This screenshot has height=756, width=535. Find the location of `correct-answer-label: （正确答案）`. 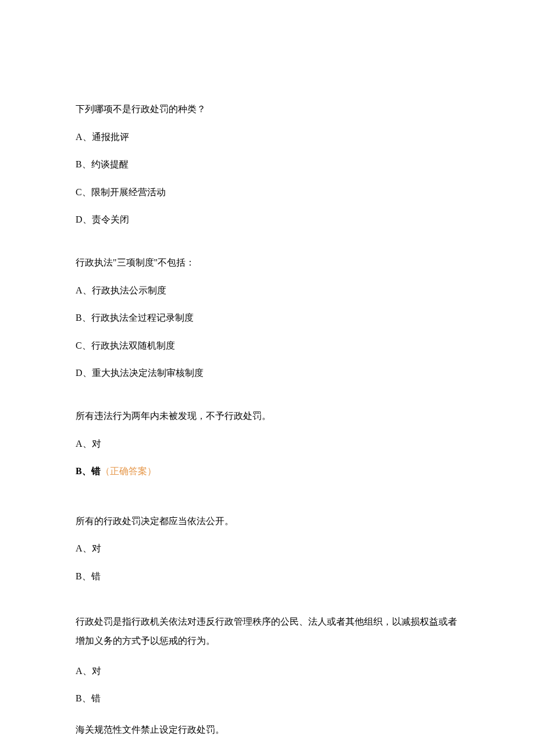

correct-answer-label: （正确答案） is located at coordinates (129, 471).